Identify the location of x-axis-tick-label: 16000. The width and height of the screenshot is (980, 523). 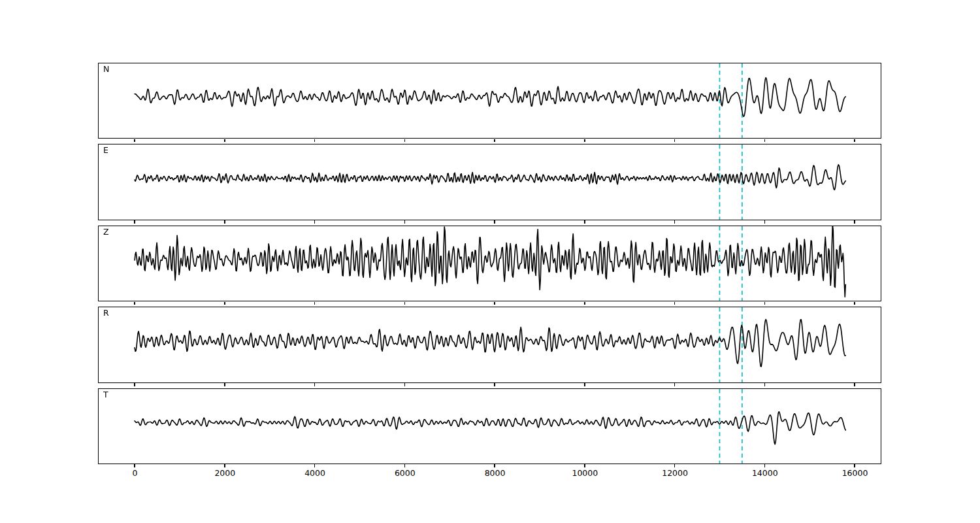
(855, 473).